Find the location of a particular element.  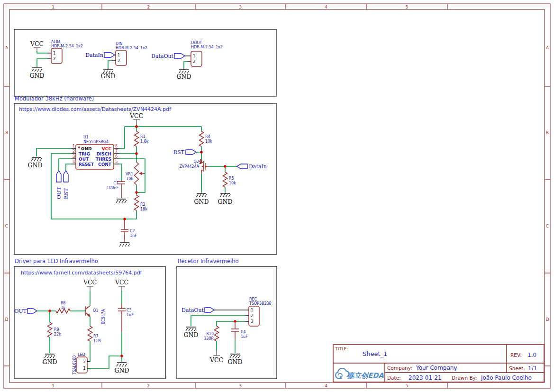

component-c4: C4 1uF is located at coordinates (240, 331).